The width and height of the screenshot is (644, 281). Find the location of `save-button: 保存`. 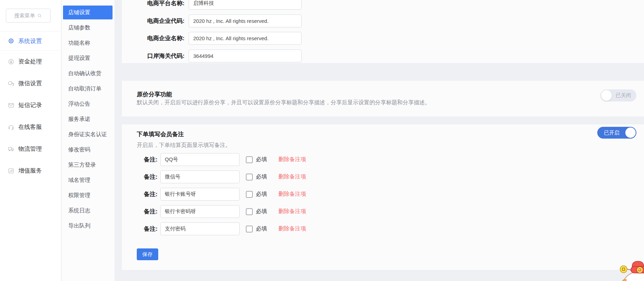

save-button: 保存 is located at coordinates (147, 254).